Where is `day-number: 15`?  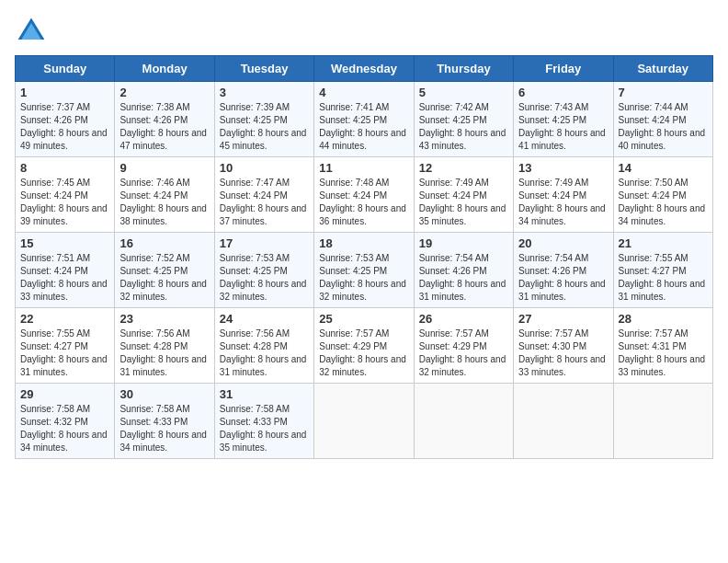 day-number: 15 is located at coordinates (64, 243).